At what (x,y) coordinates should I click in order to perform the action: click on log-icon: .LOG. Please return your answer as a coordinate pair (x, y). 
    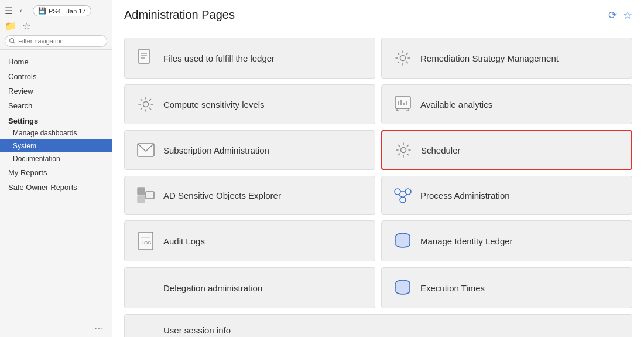
    Looking at the image, I should click on (146, 241).